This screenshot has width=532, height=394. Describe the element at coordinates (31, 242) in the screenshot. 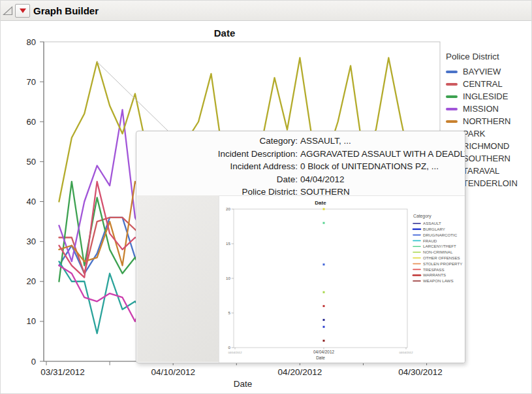

I see `y-tick-label: 30` at that location.